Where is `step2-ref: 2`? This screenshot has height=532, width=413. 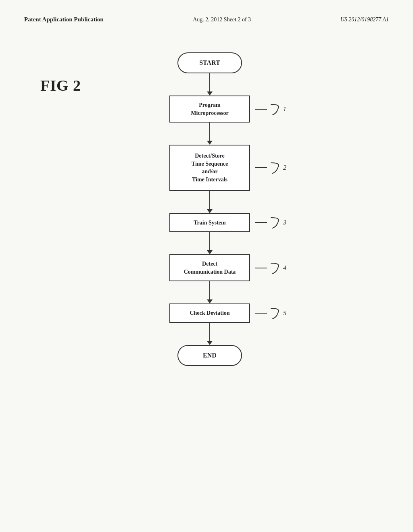
step2-ref: 2 is located at coordinates (271, 168).